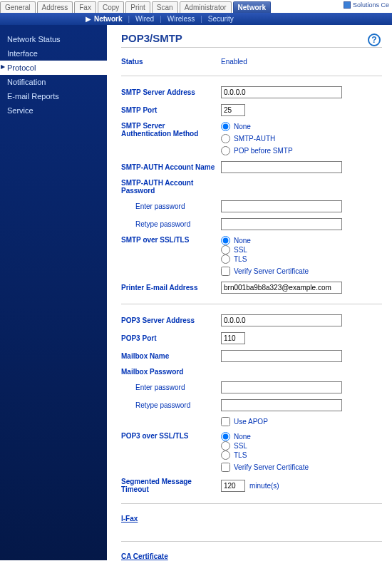 Image resolution: width=392 pixels, height=561 pixels. What do you see at coordinates (265, 452) in the screenshot?
I see `pop3-ssl-group: NoneSSLTLS Verify Server Certificate` at bounding box center [265, 452].